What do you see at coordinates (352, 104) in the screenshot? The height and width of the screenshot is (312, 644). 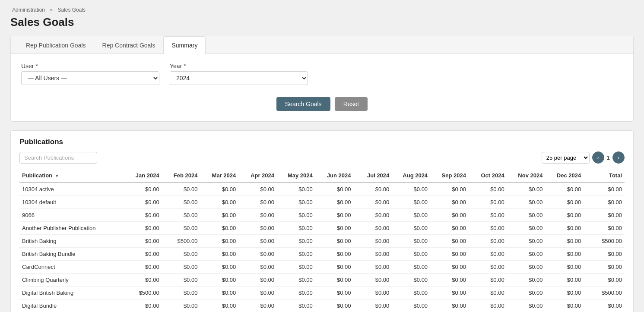 I see `reset-button: Reset` at bounding box center [352, 104].